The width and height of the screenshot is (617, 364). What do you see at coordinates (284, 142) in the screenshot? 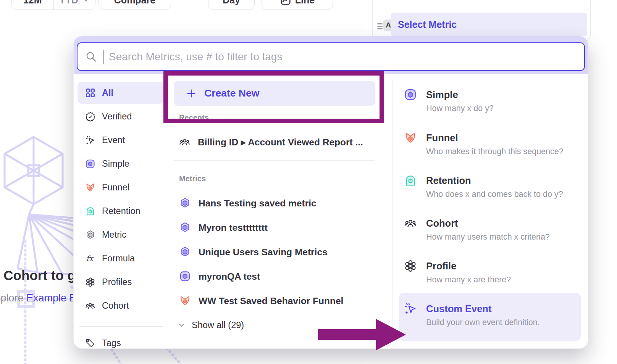
I see `recent-item: Billing ID ▸ Account Viewed Report ...` at bounding box center [284, 142].